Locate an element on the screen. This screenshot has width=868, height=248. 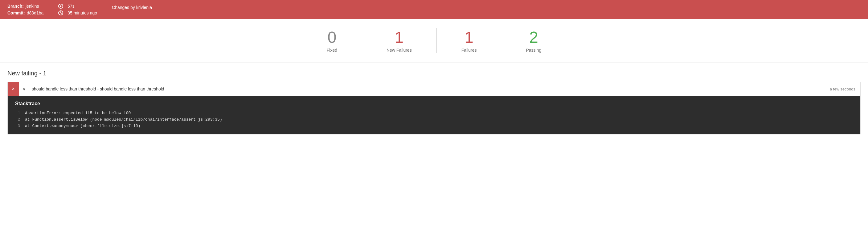
stacktrace-line: 1AssertionError: expected 115 to be belo… is located at coordinates (434, 113).